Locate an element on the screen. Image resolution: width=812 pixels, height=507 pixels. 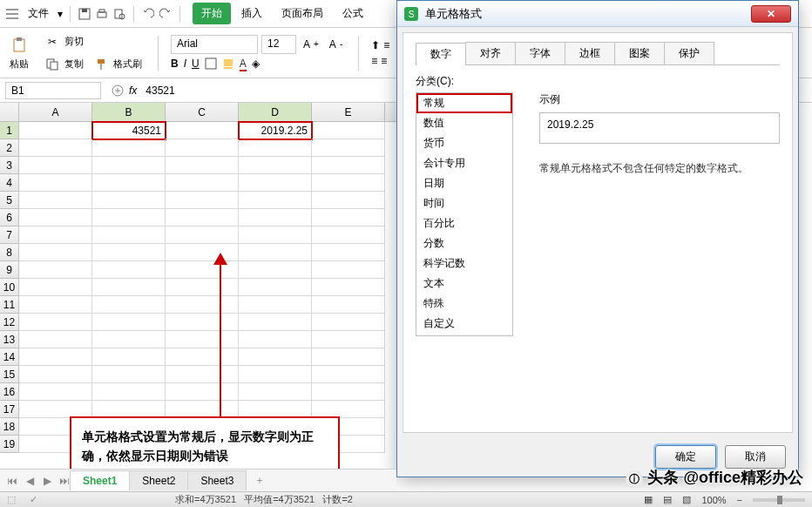
cell-e9 is located at coordinates (348, 270).